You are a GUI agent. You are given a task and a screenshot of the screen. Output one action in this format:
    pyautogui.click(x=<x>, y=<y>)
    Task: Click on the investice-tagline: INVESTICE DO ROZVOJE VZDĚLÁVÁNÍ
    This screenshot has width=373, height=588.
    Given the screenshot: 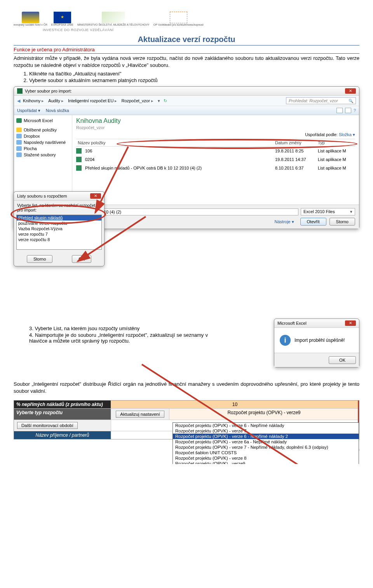 What is the action you would take?
    pyautogui.click(x=201, y=30)
    